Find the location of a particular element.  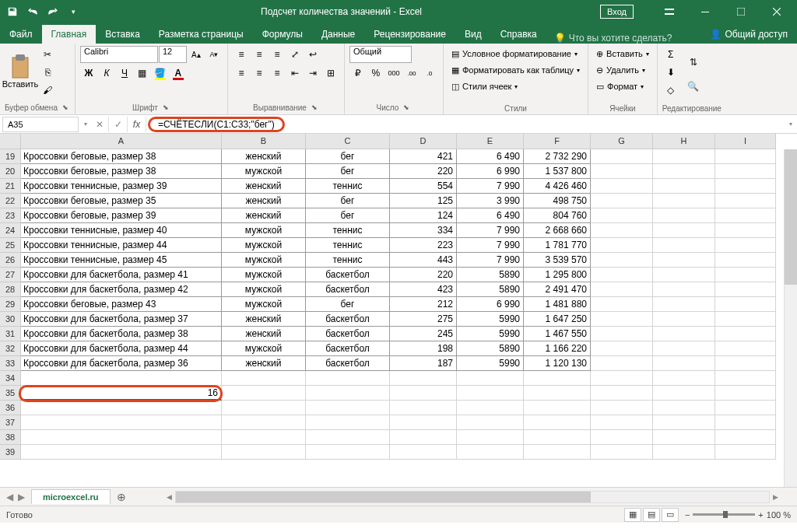

cell: Кроссовки для баскетбола, размер 37 is located at coordinates (121, 319).